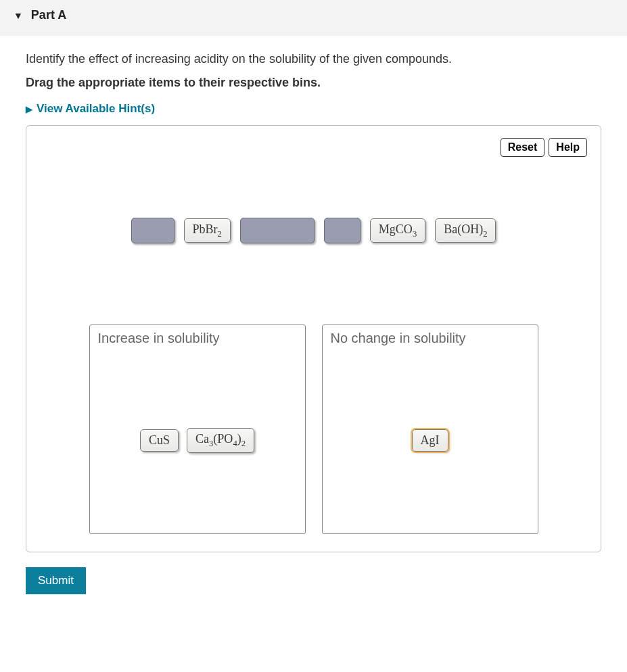 The height and width of the screenshot is (672, 627). I want to click on bin-label: No change in solubility, so click(430, 338).